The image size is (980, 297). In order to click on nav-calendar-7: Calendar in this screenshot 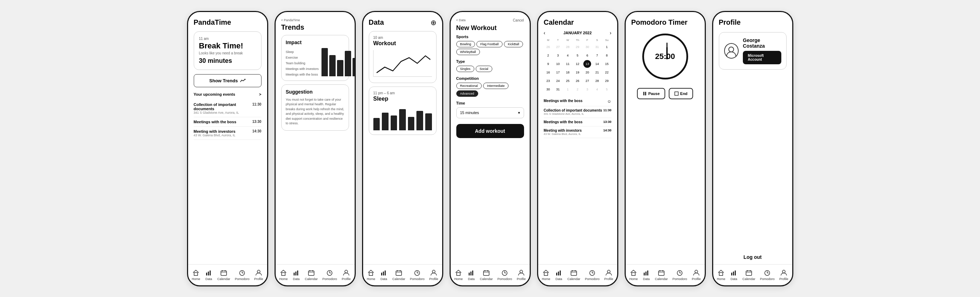, I will do `click(749, 275)`.